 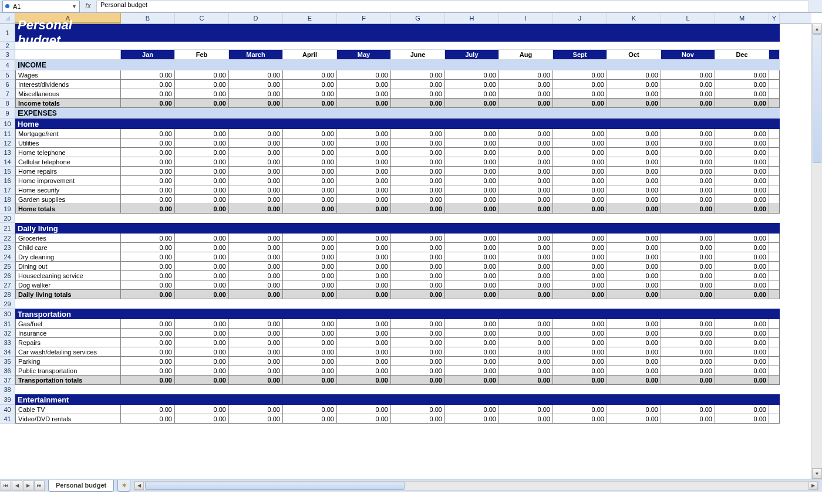 I want to click on month-col-Jan: Jan, so click(x=148, y=55).